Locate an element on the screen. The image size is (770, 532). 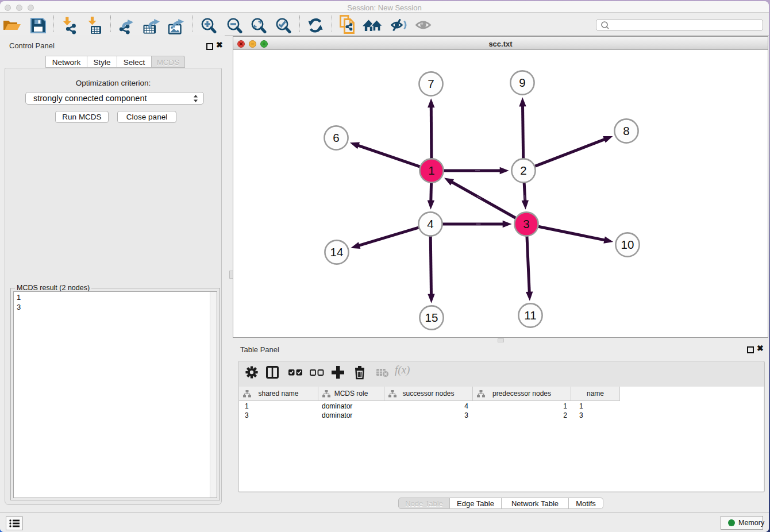
svg-text: 2 is located at coordinates (523, 170).